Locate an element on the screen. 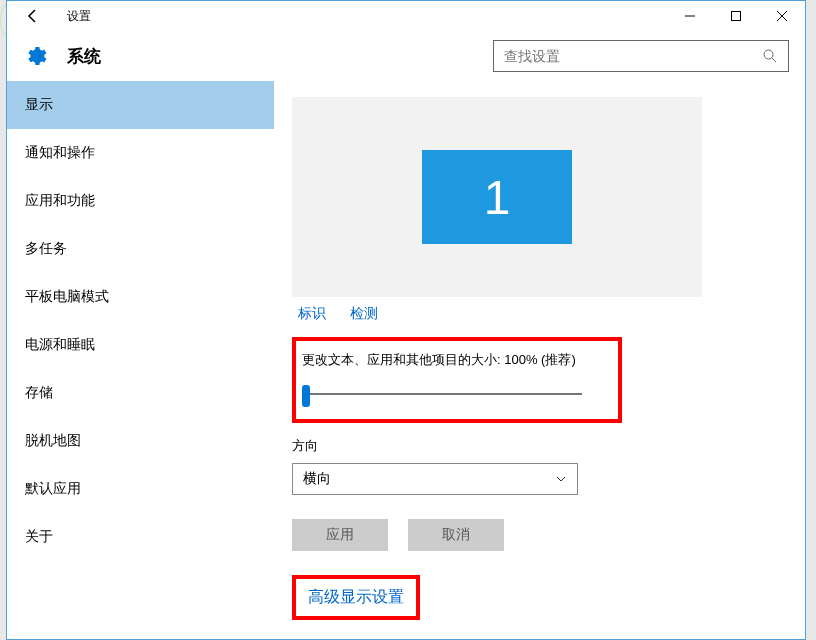 This screenshot has height=640, width=816. gear-icon is located at coordinates (35, 56).